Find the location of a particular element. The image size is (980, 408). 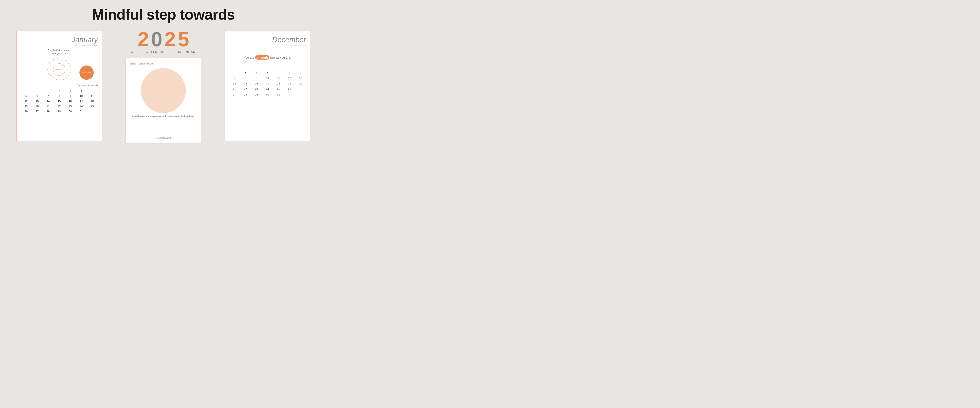

cal-day: 18 is located at coordinates (92, 101).